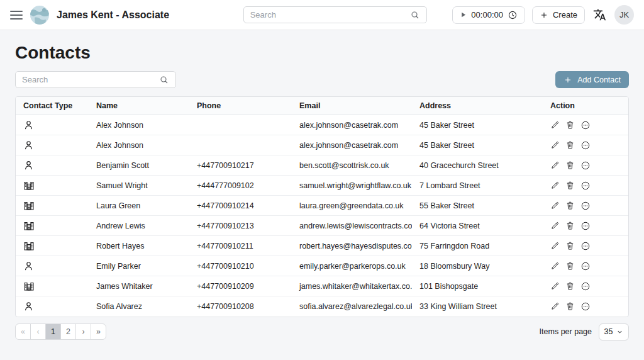 This screenshot has width=644, height=360. What do you see at coordinates (139, 286) in the screenshot?
I see `name-cell: James Whitaker` at bounding box center [139, 286].